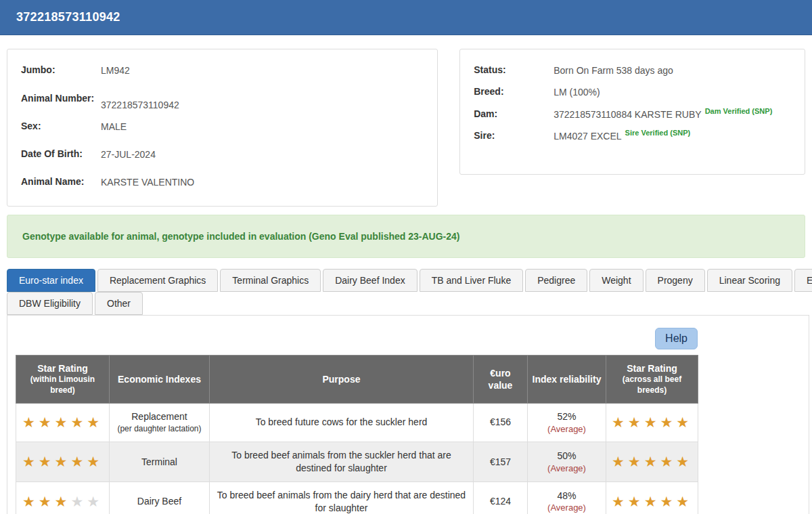  Describe the element at coordinates (61, 154) in the screenshot. I see `dob-label: Date Of Birth:` at that location.